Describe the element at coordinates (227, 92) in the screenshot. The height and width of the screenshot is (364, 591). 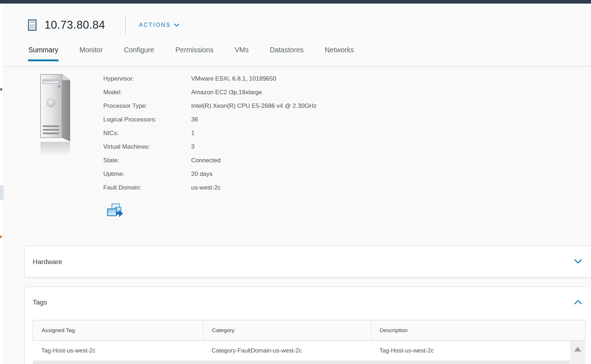
I see `info-value: Amazon EC2 i3p.16xlarge` at that location.